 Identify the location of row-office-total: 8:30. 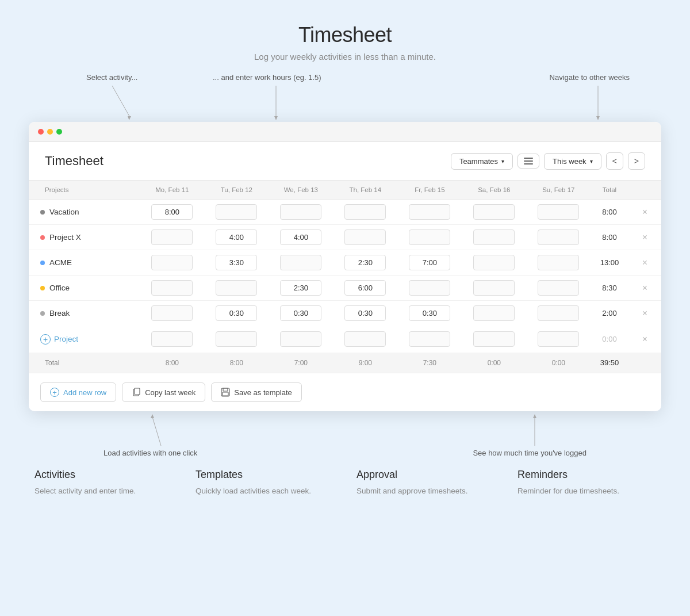
(610, 288).